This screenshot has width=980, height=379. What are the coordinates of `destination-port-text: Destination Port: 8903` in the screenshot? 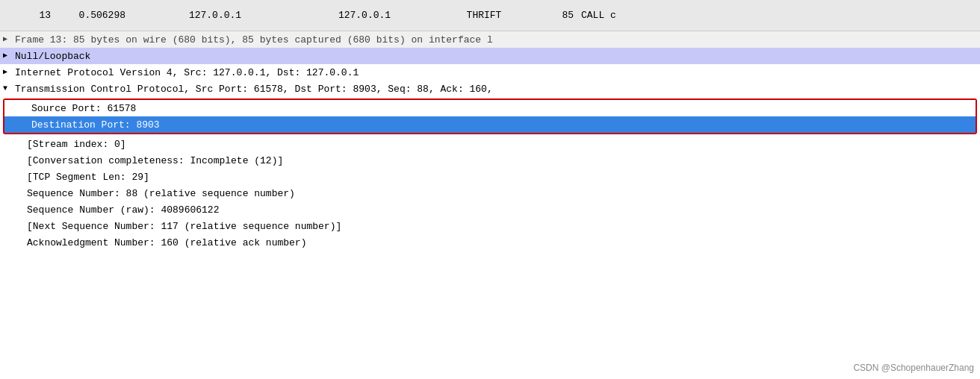 It's located at (96, 125).